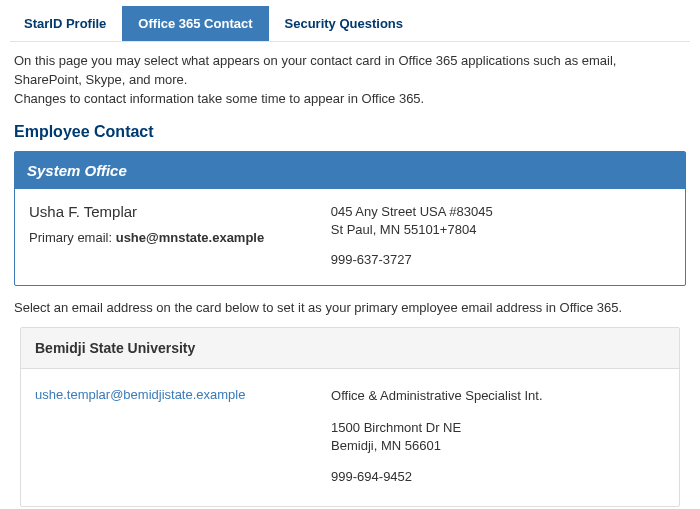 The height and width of the screenshot is (509, 700). I want to click on tab-security-questions: Security Questions, so click(344, 24).